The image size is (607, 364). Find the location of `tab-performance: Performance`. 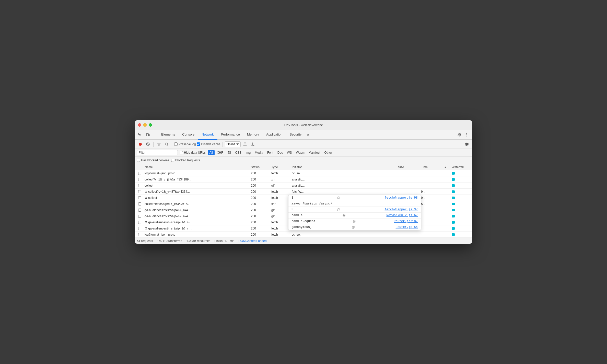

tab-performance: Performance is located at coordinates (230, 135).